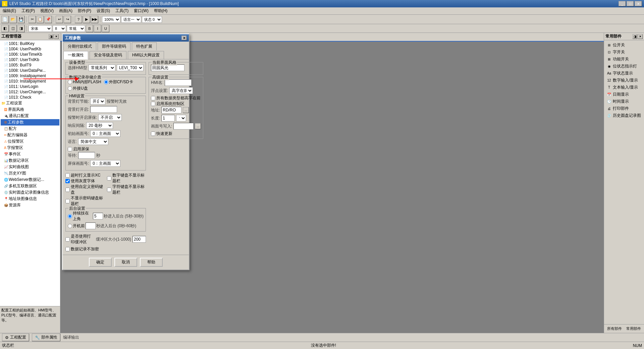 Image resolution: width=644 pixels, height=349 pixels. What do you see at coordinates (164, 62) in the screenshot?
I see `current-style-title: 当前界面风格` at bounding box center [164, 62].